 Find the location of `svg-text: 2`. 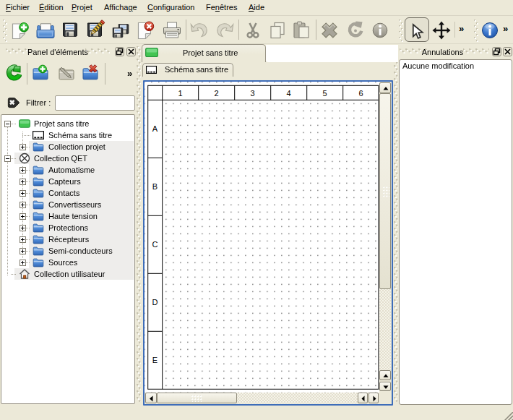

svg-text: 2 is located at coordinates (216, 93).